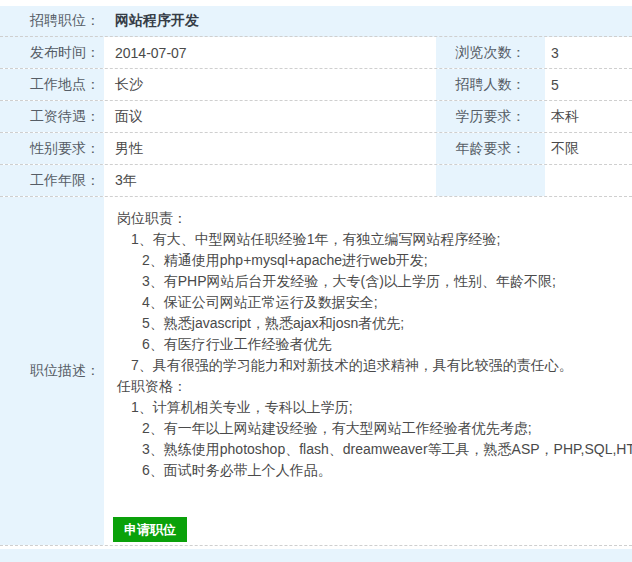 Image resolution: width=632 pixels, height=562 pixels. Describe the element at coordinates (490, 148) in the screenshot. I see `age-label: 年龄要求：` at that location.